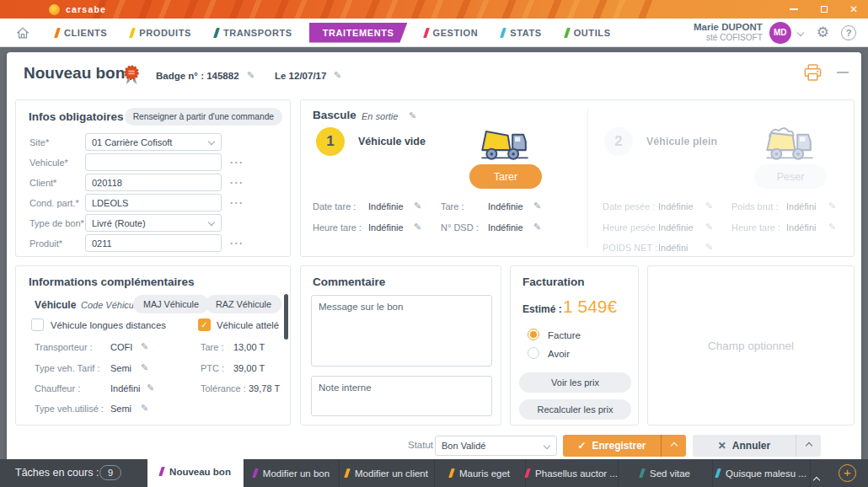 The width and height of the screenshot is (868, 487). What do you see at coordinates (244, 304) in the screenshot?
I see `raz-vehicule-button: RAZ Véhicule` at bounding box center [244, 304].